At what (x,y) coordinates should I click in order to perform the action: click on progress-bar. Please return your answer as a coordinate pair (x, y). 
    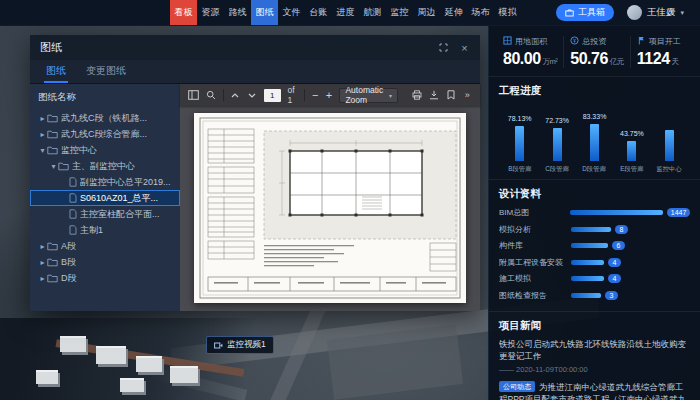
    Looking at the image, I should click on (670, 146).